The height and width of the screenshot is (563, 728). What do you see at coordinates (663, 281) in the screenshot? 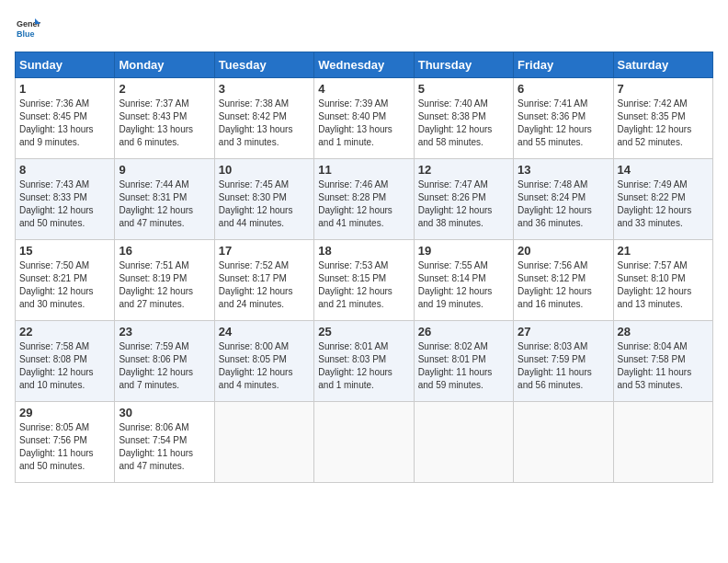
I see `day-cell: 21Sunrise: 7:57 AM Sunset: 8:10 PM Dayli…` at bounding box center [663, 281].